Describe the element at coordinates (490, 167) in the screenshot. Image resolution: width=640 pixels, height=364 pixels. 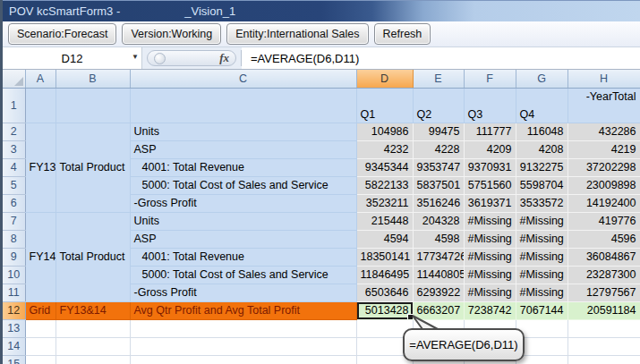
I see `cell-F4: 9370931` at that location.